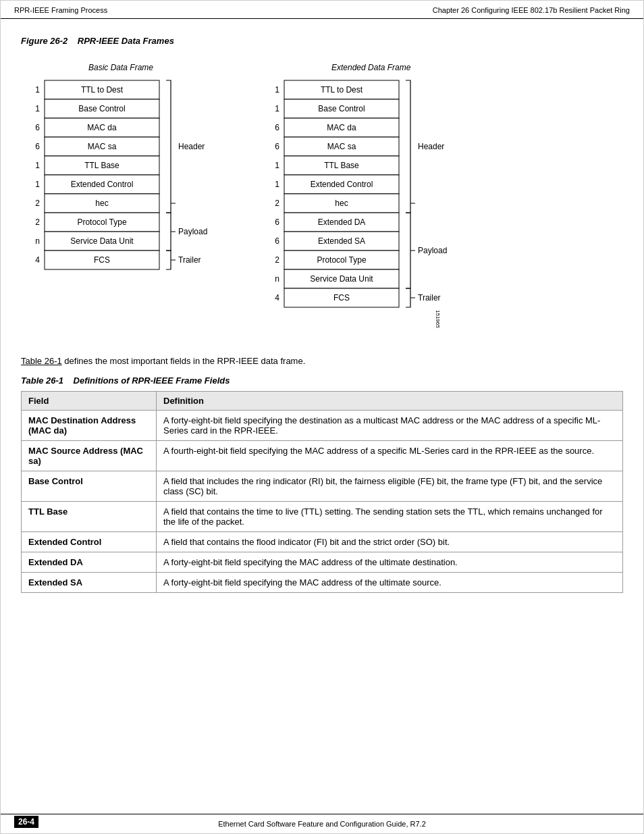 The width and height of the screenshot is (644, 834). I want to click on col-definition: Definition, so click(390, 401).